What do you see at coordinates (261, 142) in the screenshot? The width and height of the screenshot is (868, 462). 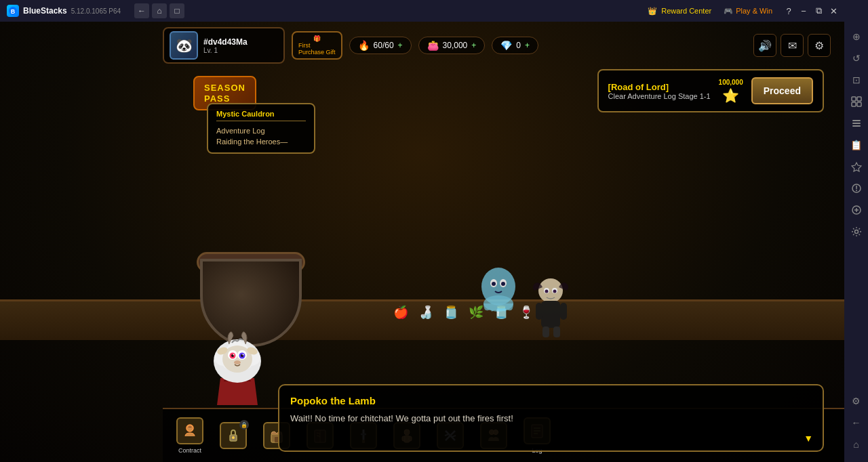 I see `menu-item-raiding: Raiding the Heroes—` at bounding box center [261, 142].